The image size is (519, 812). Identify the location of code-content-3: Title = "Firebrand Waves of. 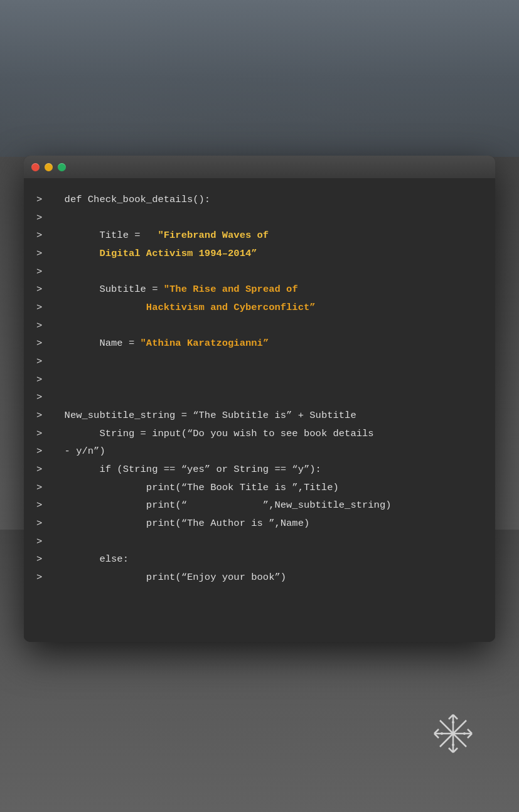
(267, 236).